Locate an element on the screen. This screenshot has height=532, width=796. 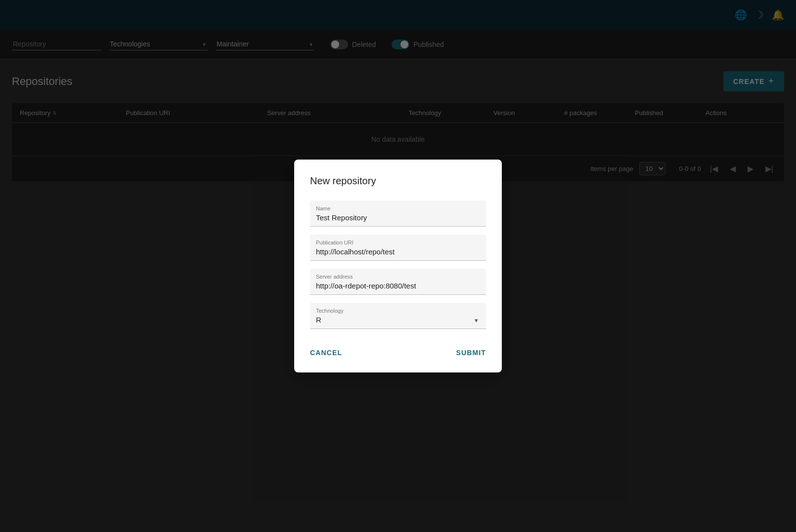
submit-button: SUBMIT is located at coordinates (471, 353).